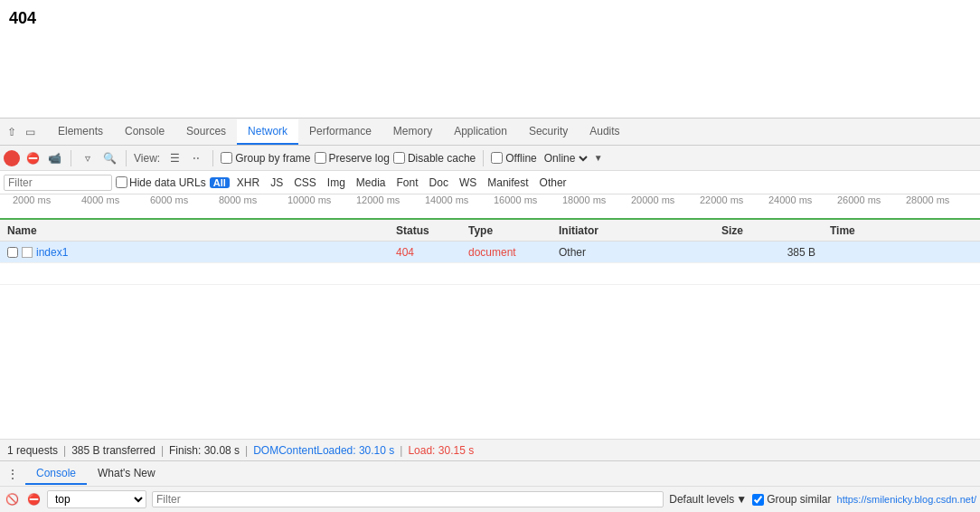 The height and width of the screenshot is (512, 980). Describe the element at coordinates (80, 132) in the screenshot. I see `tab-elements: Elements` at that location.